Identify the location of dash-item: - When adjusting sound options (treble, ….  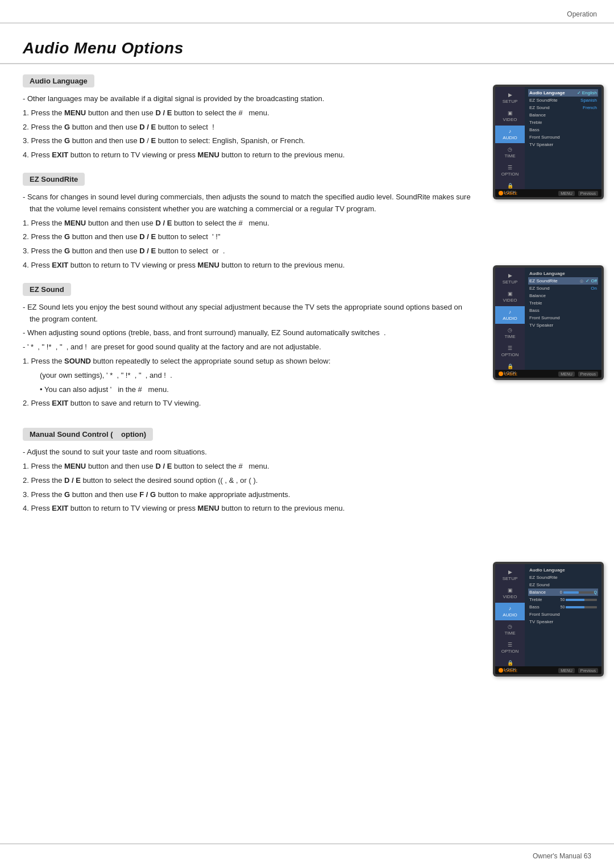
(247, 333).